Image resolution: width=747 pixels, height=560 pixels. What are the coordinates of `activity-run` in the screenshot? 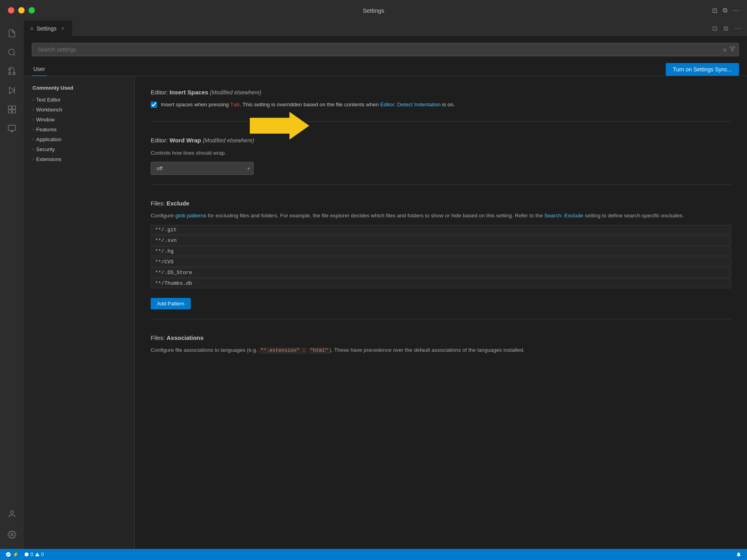 It's located at (12, 90).